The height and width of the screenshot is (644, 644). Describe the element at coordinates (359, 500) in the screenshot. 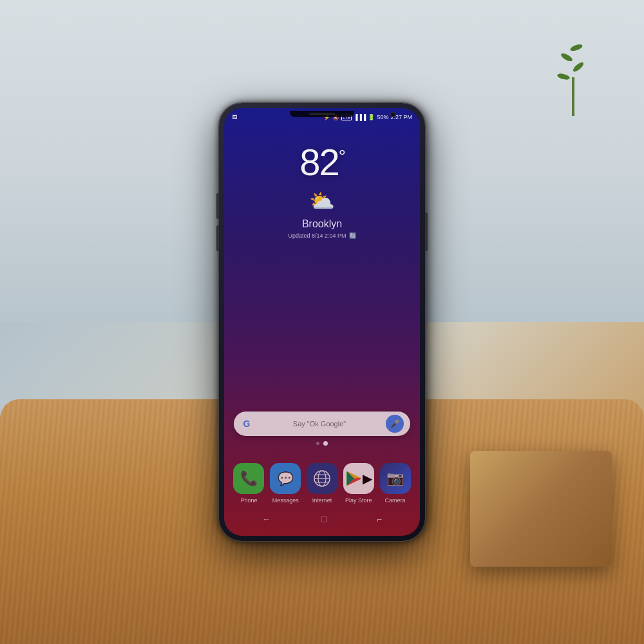

I see `playstore-label: Play Store` at that location.